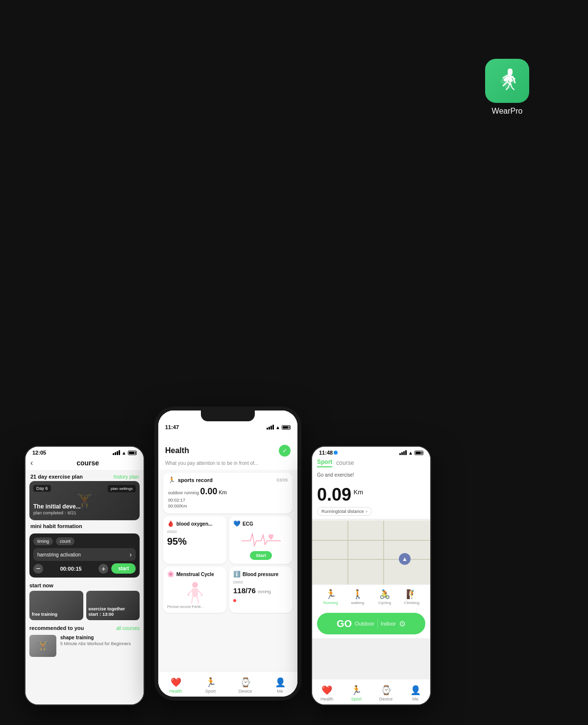 Image resolution: width=588 pixels, height=725 pixels. What do you see at coordinates (371, 624) in the screenshot?
I see `go-button: GO Outdoor Indoor ⚙` at bounding box center [371, 624].